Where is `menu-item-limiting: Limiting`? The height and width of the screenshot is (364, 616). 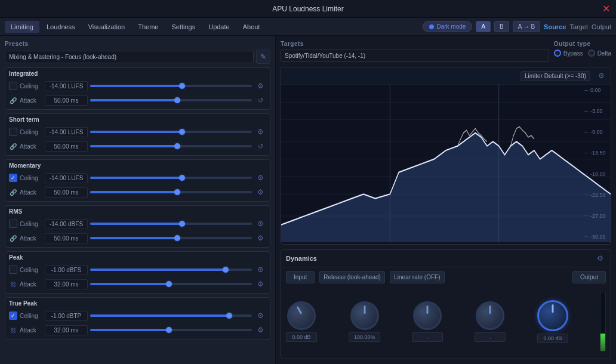
menu-item-limiting: Limiting is located at coordinates (22, 27).